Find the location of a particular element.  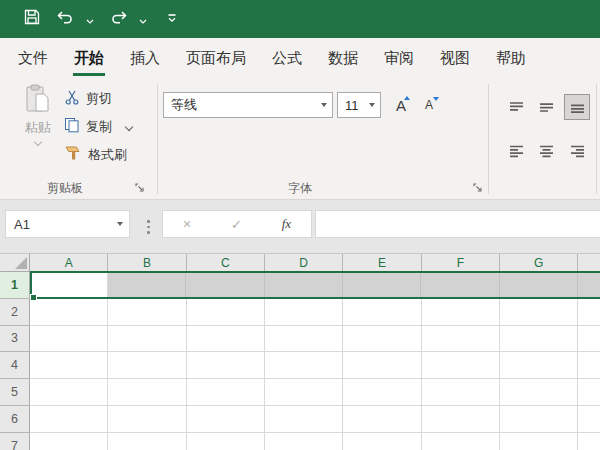

column-header: E is located at coordinates (382, 263).